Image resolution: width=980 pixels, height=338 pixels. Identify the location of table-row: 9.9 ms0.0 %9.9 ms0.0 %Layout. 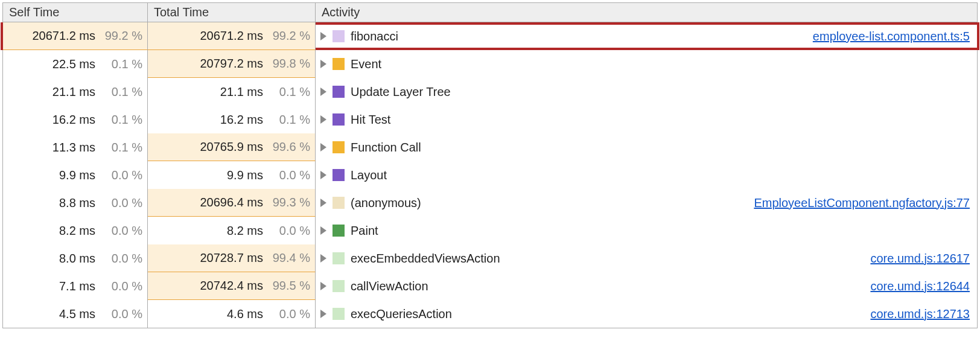
(490, 175).